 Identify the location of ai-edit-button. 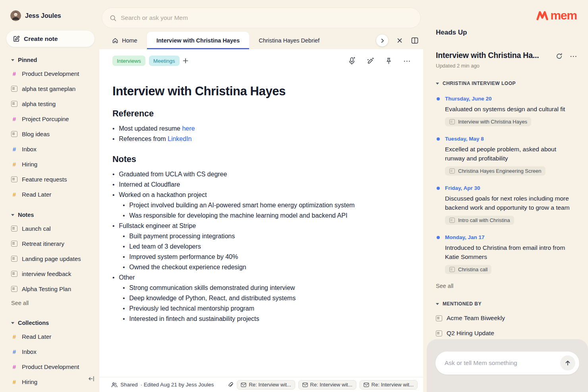
(370, 61).